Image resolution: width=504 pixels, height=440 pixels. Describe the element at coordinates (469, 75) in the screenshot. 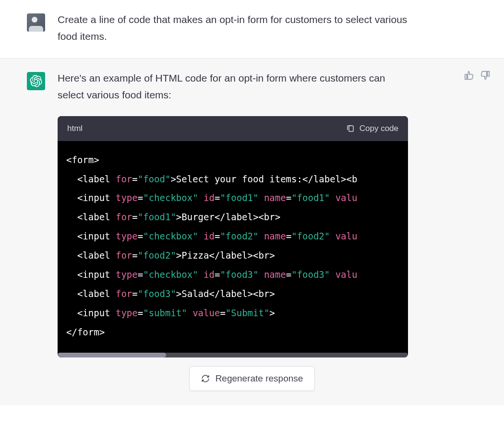

I see `thumbs-up-icon` at that location.